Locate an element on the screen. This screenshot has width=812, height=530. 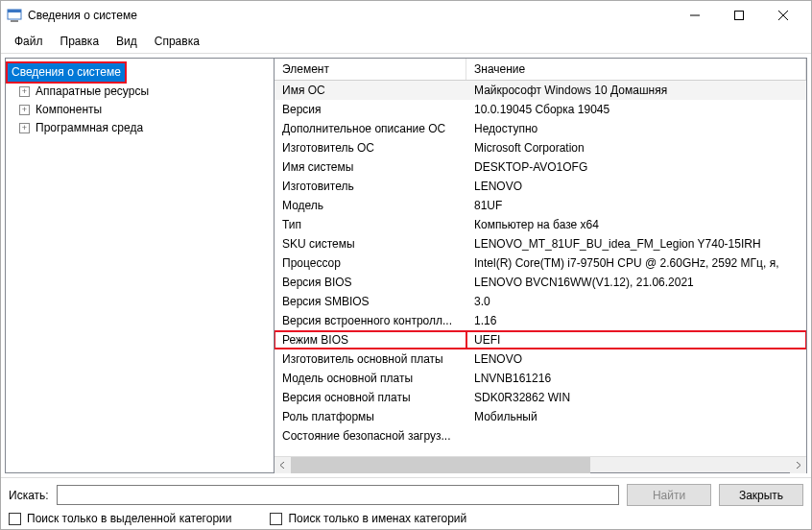
list-row: Изготовитель ОСMicrosoft Corporation is located at coordinates (540, 148).